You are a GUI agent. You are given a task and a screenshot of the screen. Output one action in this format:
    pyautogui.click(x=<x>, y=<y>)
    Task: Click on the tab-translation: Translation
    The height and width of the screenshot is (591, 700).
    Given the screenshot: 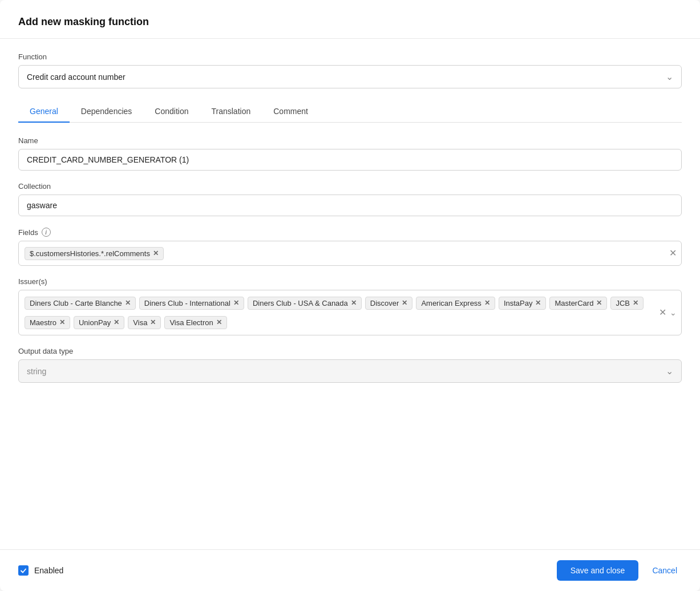 What is the action you would take?
    pyautogui.click(x=230, y=111)
    